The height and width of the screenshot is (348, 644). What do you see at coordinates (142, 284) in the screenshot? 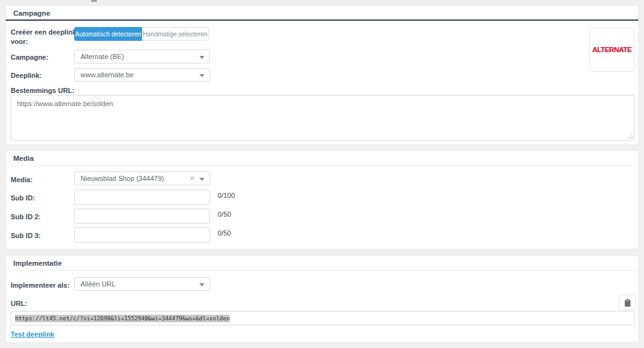
I see `implement-as-select: Alléén URL` at bounding box center [142, 284].